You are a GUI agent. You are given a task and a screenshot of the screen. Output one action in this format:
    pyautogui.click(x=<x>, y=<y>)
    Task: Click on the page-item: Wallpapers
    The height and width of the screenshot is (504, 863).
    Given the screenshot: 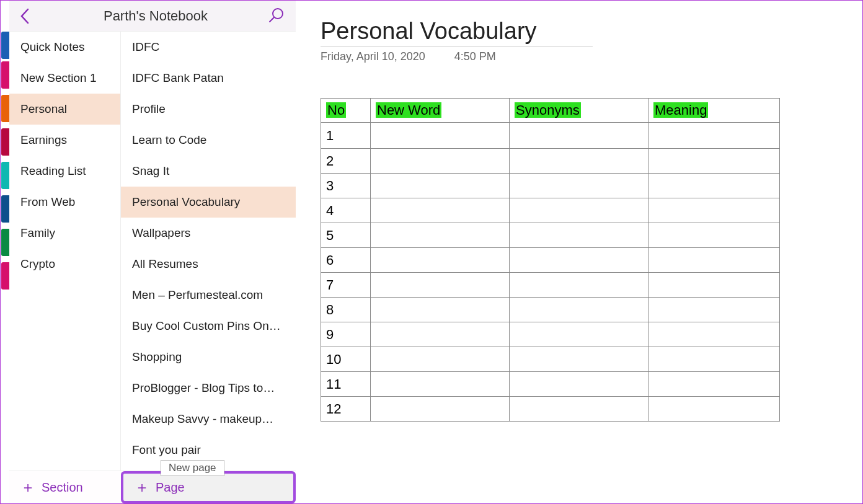 What is the action you would take?
    pyautogui.click(x=208, y=233)
    